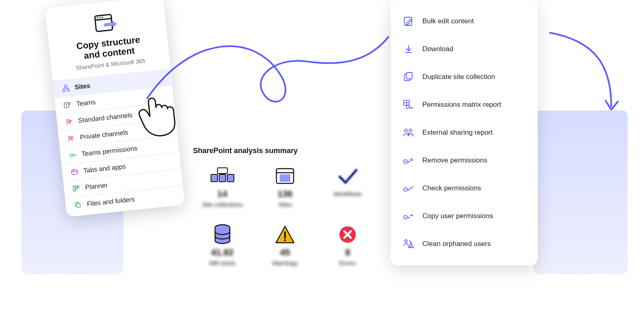  What do you see at coordinates (119, 142) in the screenshot?
I see `copy-card-list: SitesTTeamsStandard channelsPrivate chan…` at bounding box center [119, 142].